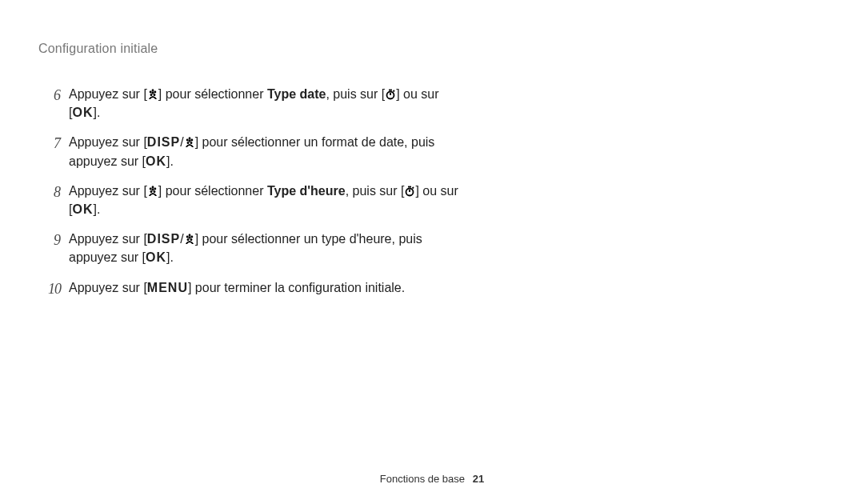 The image size is (864, 504). What do you see at coordinates (54, 200) in the screenshot?
I see `step-number: 8` at bounding box center [54, 200].